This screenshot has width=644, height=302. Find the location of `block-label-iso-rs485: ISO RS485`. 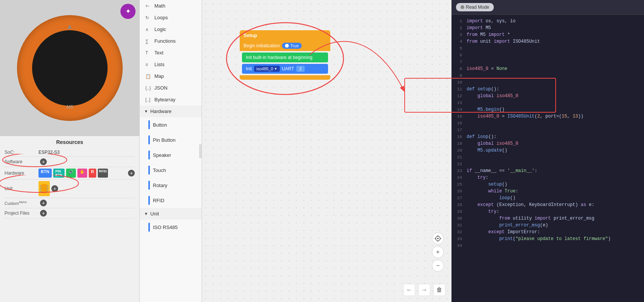

block-label-iso-rs485: ISO RS485 is located at coordinates (165, 228).